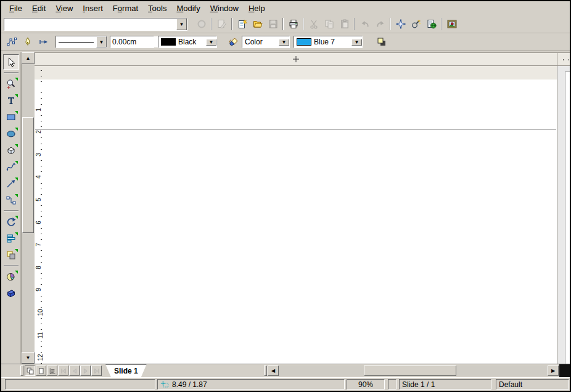 This screenshot has width=571, height=392. Describe the element at coordinates (296, 129) in the screenshot. I see `v-ruler-pointer` at that location.